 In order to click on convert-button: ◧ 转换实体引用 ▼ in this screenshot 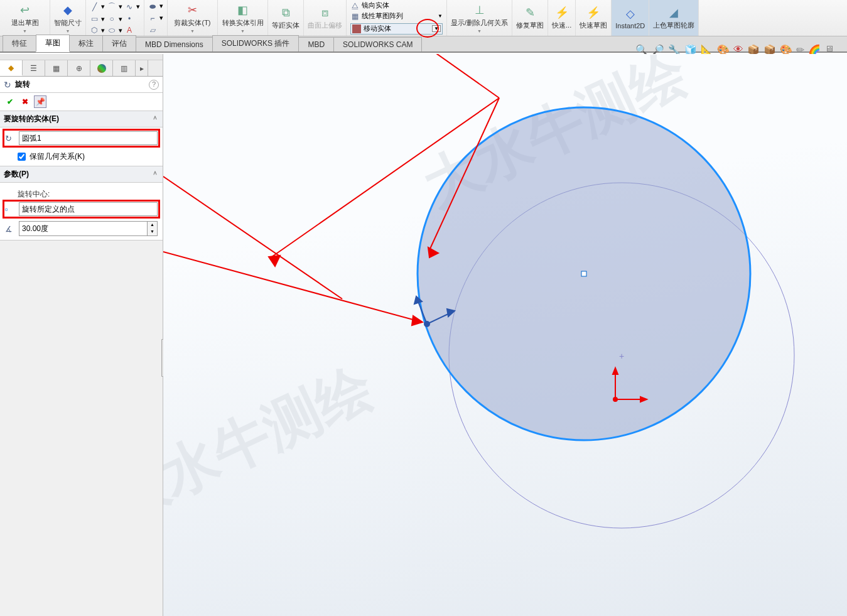, I will do `click(243, 18)`.